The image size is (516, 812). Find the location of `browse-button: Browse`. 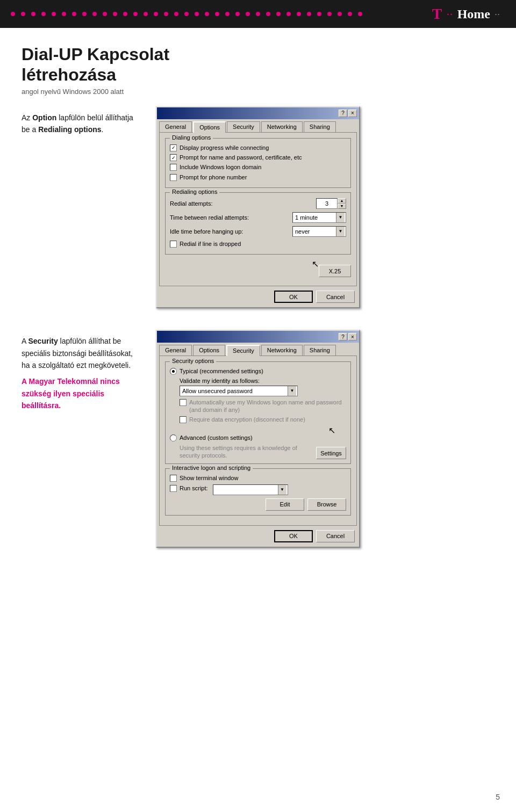

browse-button: Browse is located at coordinates (327, 505).